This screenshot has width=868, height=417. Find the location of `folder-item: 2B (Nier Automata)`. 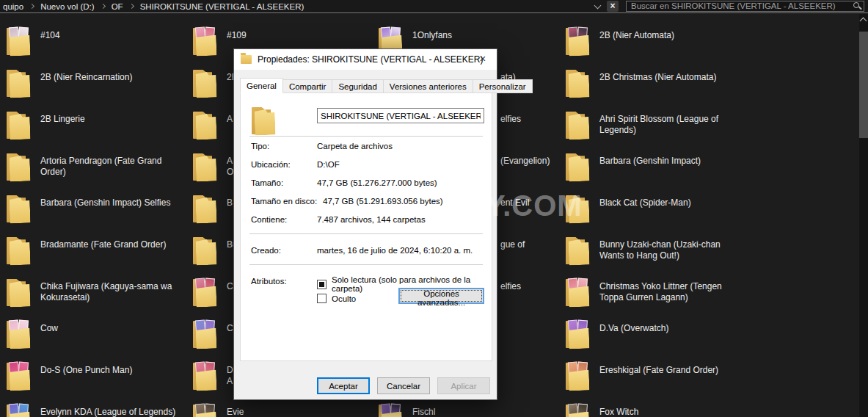

folder-item: 2B (Nier Automata) is located at coordinates (656, 41).